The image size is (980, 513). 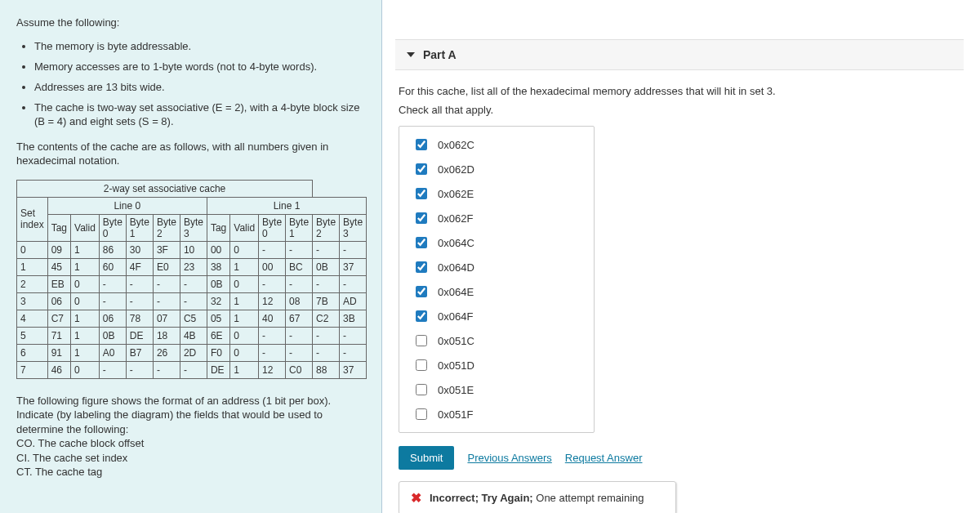 What do you see at coordinates (679, 55) in the screenshot?
I see `part-header: Part A` at bounding box center [679, 55].